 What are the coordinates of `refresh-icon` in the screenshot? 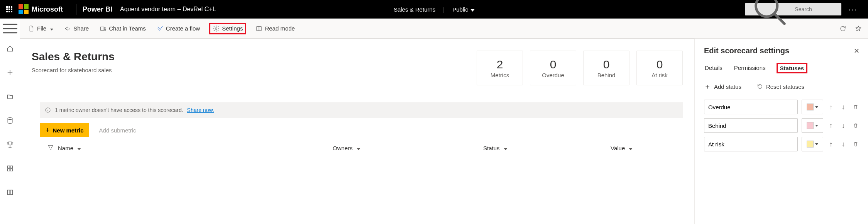 It's located at (843, 29).